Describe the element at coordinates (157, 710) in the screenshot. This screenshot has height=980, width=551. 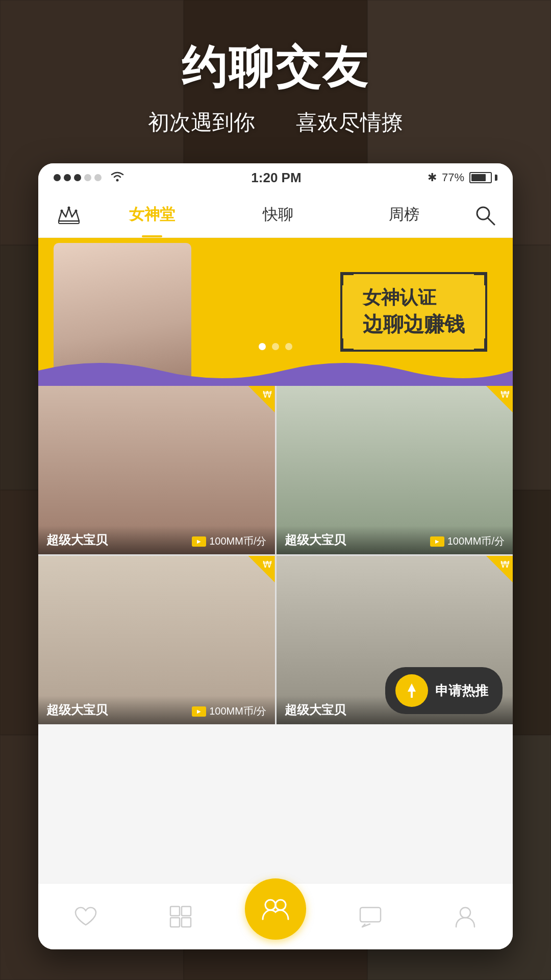
I see `card-bottom-3: 超级大宝贝 ▶ 100MM币/分` at that location.